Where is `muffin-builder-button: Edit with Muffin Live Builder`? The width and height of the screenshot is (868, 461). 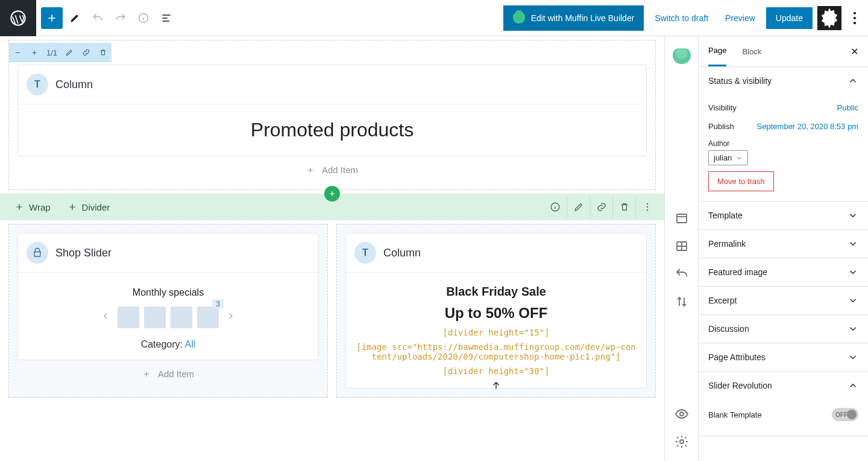
muffin-builder-button: Edit with Muffin Live Builder is located at coordinates (574, 18).